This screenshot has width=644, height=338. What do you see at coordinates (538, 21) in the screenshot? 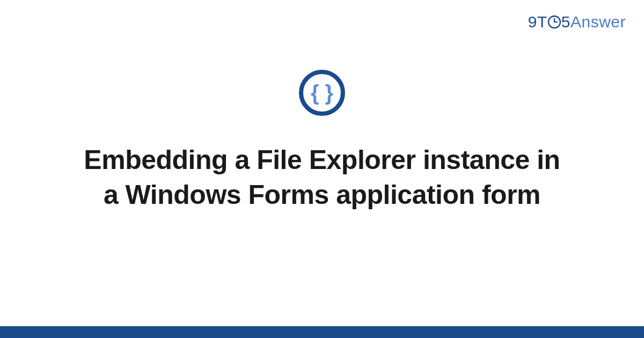
I see `brand-text-9t: 9T` at bounding box center [538, 21].